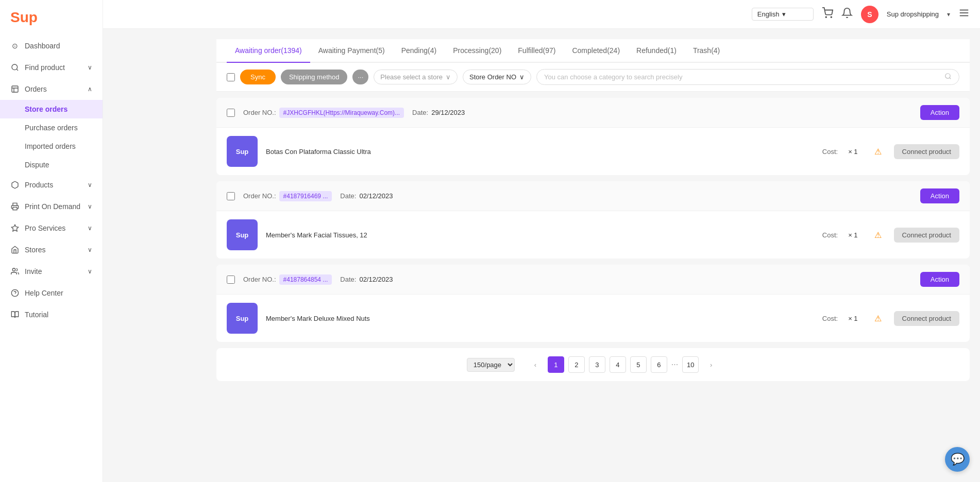 The width and height of the screenshot is (980, 482). Describe the element at coordinates (783, 14) in the screenshot. I see `language-selector: English ▾` at that location.